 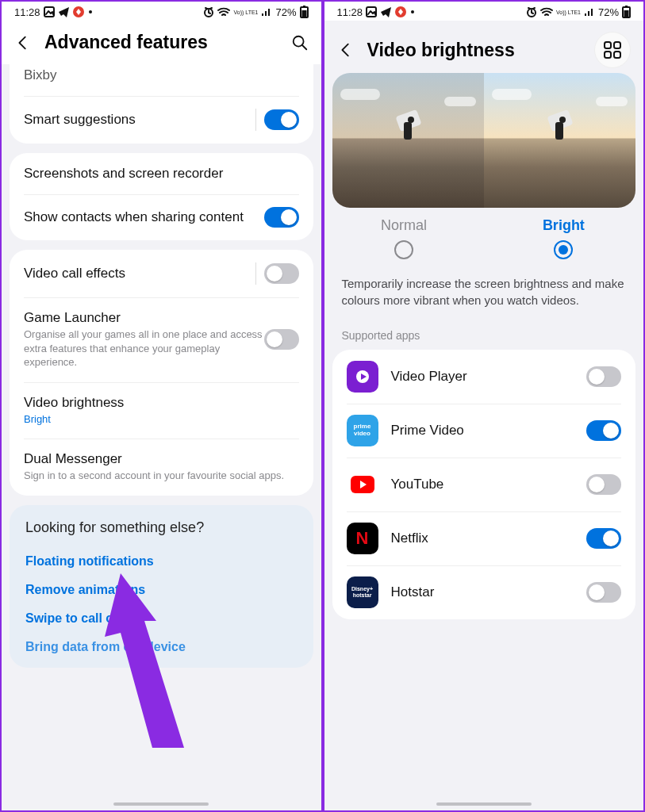 What do you see at coordinates (604, 538) in the screenshot?
I see `netflix-toggle` at bounding box center [604, 538].